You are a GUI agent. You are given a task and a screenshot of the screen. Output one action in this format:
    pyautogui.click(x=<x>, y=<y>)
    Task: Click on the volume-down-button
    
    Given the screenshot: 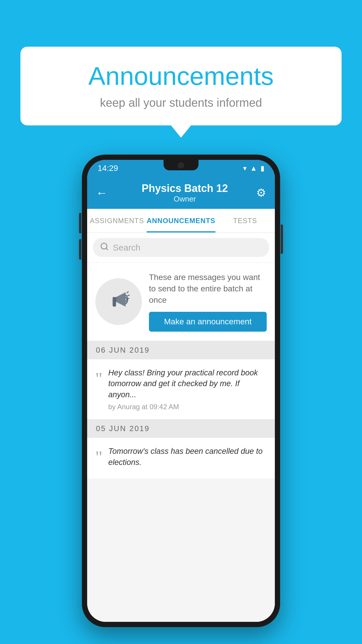 What is the action you would take?
    pyautogui.click(x=80, y=249)
    